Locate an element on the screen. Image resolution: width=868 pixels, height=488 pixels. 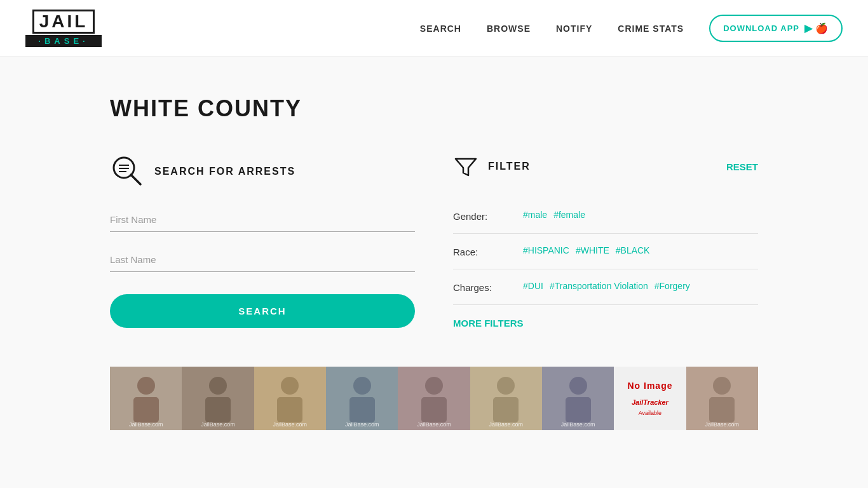
watermark-4: JailBase.com is located at coordinates (362, 424).